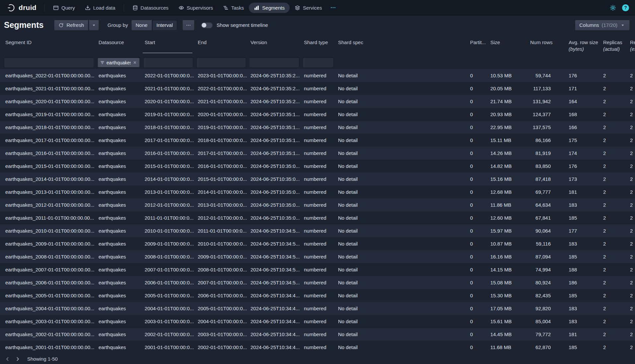  I want to click on cell-version: 2024-06-25T10:35:1..., so click(275, 153).